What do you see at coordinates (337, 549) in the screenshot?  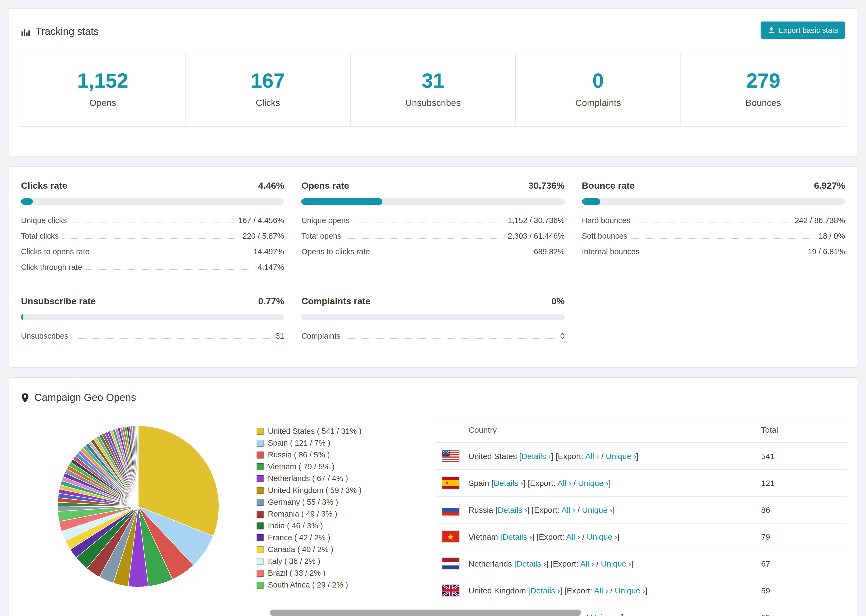 I see `legend-item: Canada ( 40 / 2% )` at bounding box center [337, 549].